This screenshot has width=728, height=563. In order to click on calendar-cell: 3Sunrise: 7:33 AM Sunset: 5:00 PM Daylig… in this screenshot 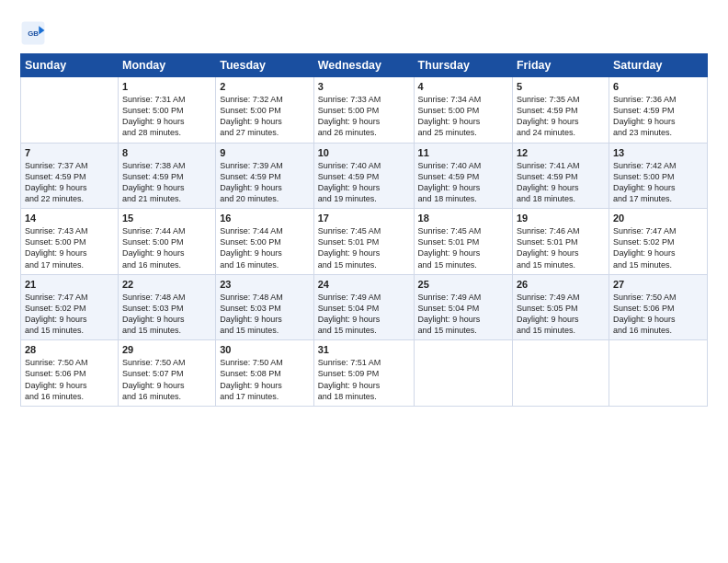, I will do `click(364, 110)`.